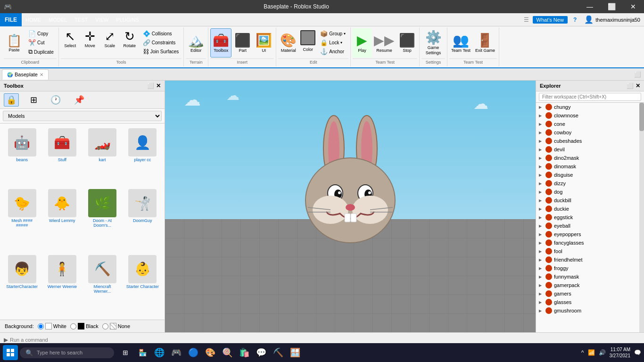  What do you see at coordinates (587, 251) in the screenshot?
I see `list-item-fool: ▶ fool` at bounding box center [587, 251].